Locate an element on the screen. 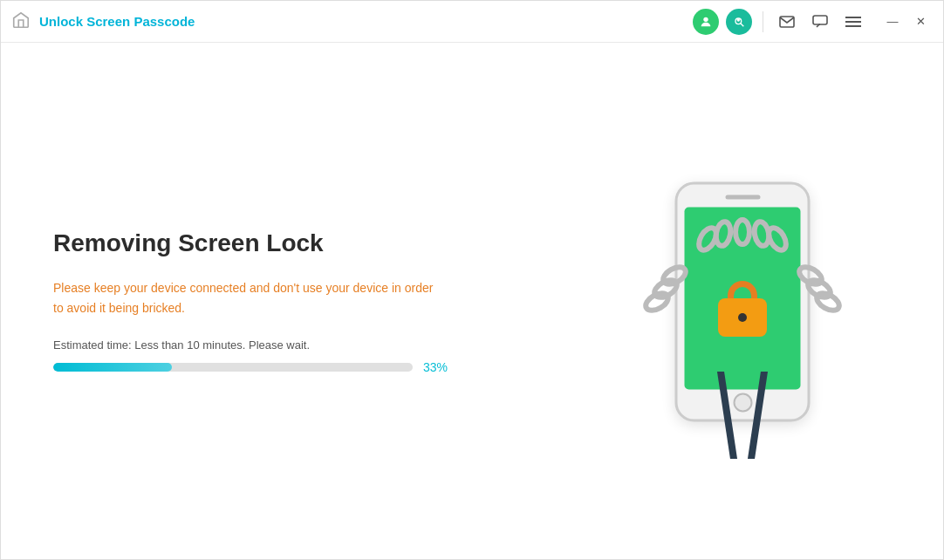  app-title: Unlock Screen Passcode is located at coordinates (117, 21).